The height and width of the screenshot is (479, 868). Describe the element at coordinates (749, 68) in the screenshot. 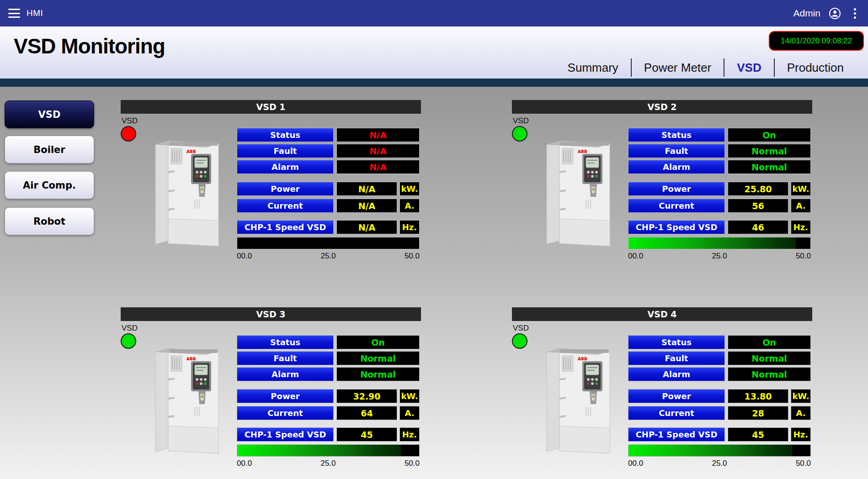

I see `tab-vsd: VSD` at that location.